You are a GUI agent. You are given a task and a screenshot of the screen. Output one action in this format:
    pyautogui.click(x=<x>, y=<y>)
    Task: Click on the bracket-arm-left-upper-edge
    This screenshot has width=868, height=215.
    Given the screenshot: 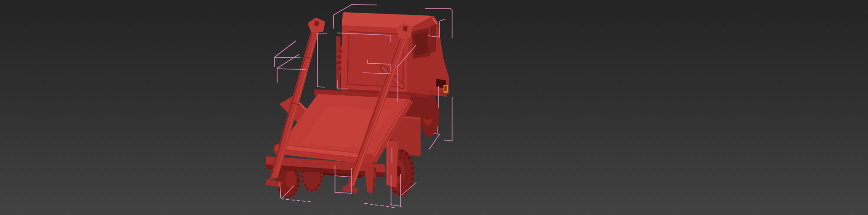 What is the action you would take?
    pyautogui.click(x=288, y=58)
    